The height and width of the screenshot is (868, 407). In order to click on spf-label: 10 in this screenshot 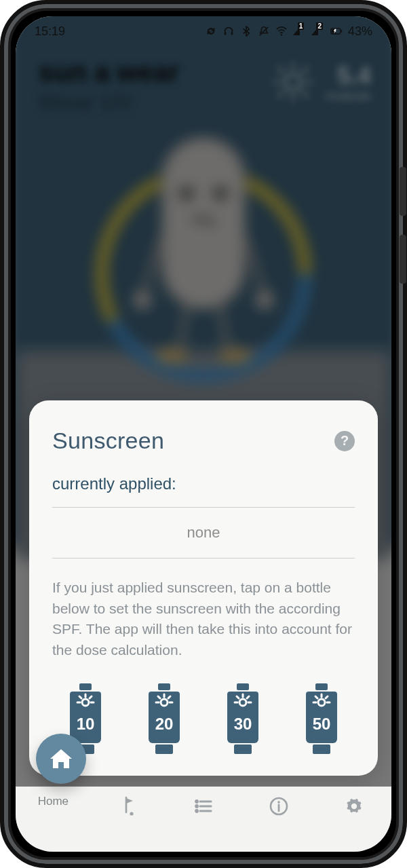, I will do `click(85, 723)`.